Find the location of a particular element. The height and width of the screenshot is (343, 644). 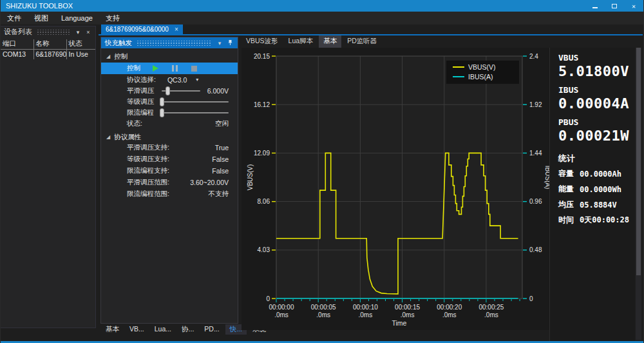

scrollbar-thumb is located at coordinates (639, 161).